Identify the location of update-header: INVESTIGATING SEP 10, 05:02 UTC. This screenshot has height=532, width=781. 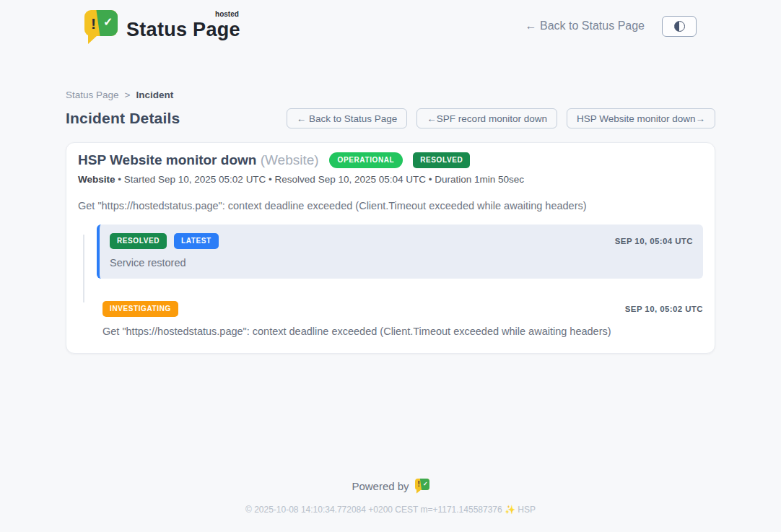
(403, 309).